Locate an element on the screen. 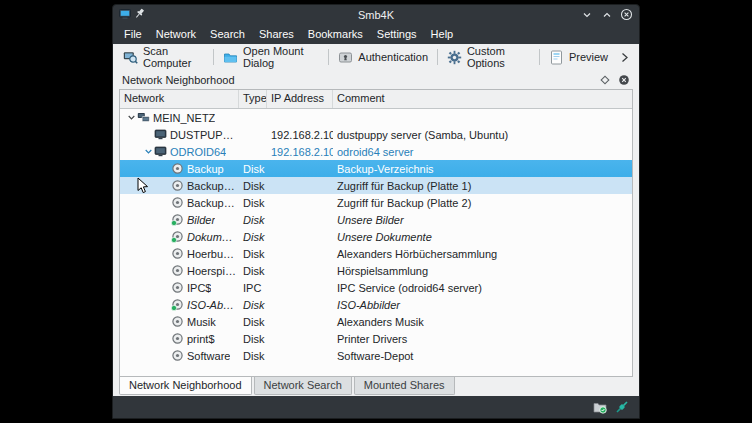 Image resolution: width=752 pixels, height=423 pixels. toolbar-button-scan-computer: Scan Computer is located at coordinates (164, 57).